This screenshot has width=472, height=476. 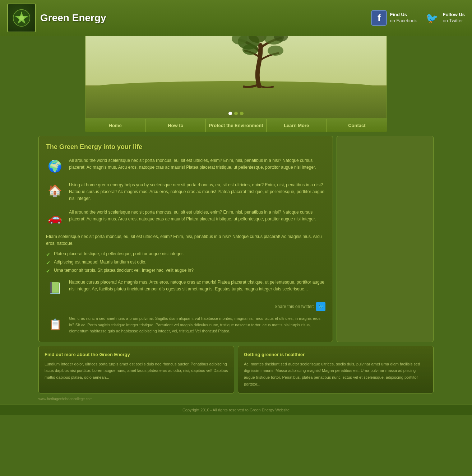 What do you see at coordinates (236, 370) in the screenshot?
I see `bottom-section: Find out more about the Green Energy Lun…` at bounding box center [236, 370].